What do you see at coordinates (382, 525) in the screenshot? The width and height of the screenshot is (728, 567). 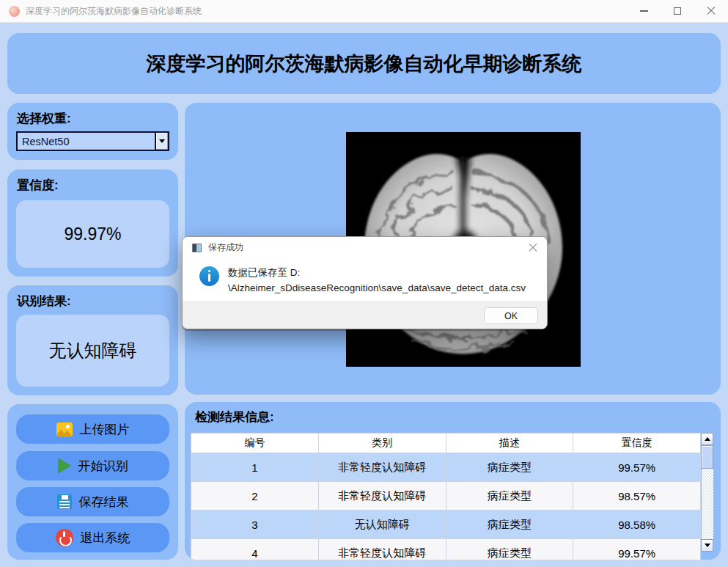 I see `cell-category: 无认知障碍` at bounding box center [382, 525].